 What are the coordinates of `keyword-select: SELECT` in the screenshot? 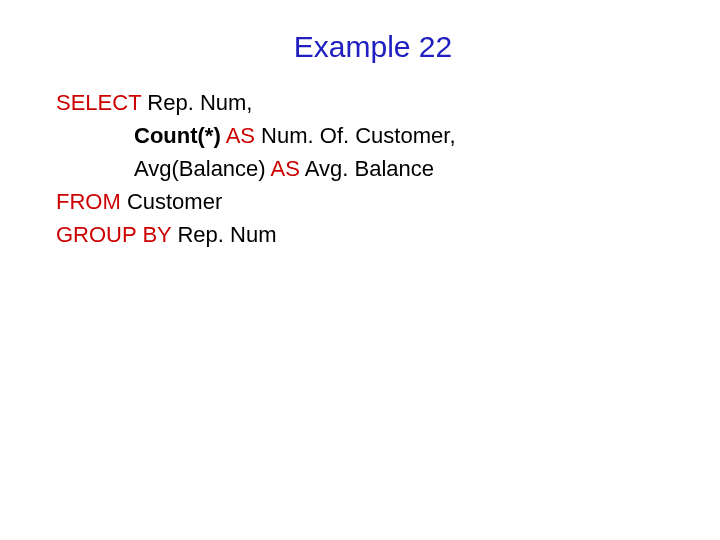 It's located at (98, 102).